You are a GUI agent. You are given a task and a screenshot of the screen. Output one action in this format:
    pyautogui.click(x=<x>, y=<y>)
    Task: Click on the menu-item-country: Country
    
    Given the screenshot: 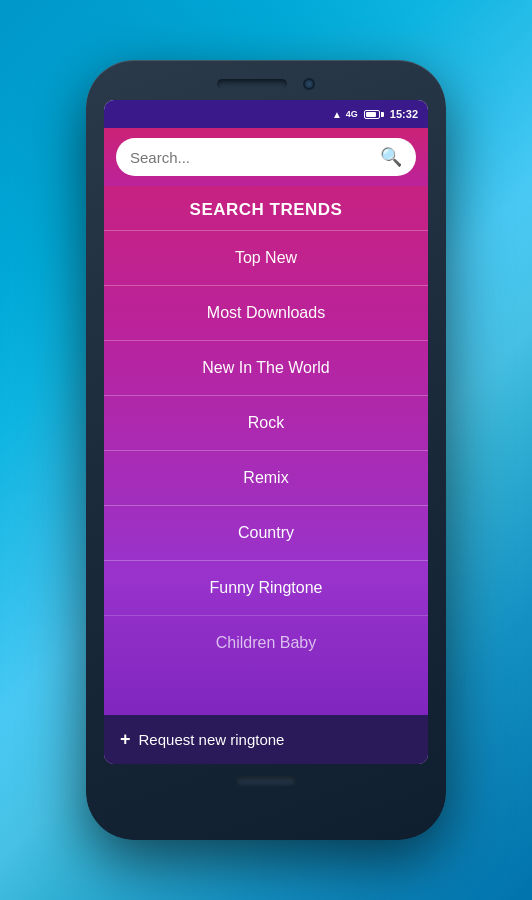 What is the action you would take?
    pyautogui.click(x=266, y=532)
    